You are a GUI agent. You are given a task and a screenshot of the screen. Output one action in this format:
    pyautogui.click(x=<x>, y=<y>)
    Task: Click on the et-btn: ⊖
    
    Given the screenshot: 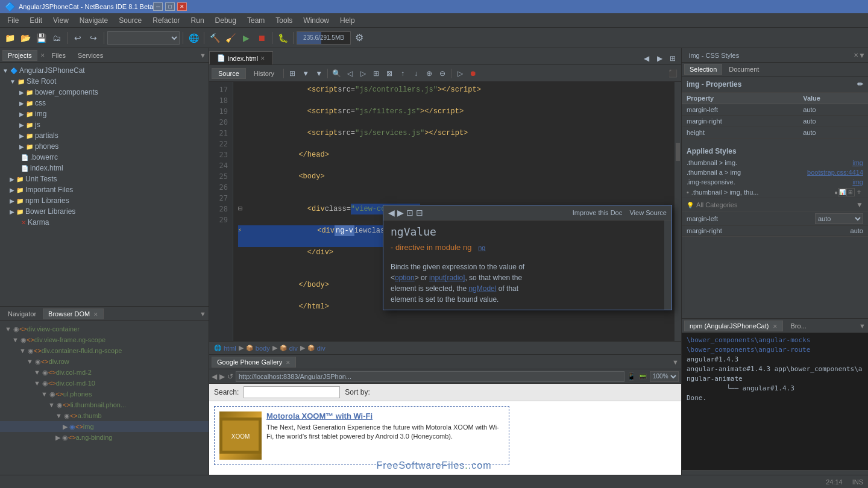 What is the action you would take?
    pyautogui.click(x=442, y=74)
    